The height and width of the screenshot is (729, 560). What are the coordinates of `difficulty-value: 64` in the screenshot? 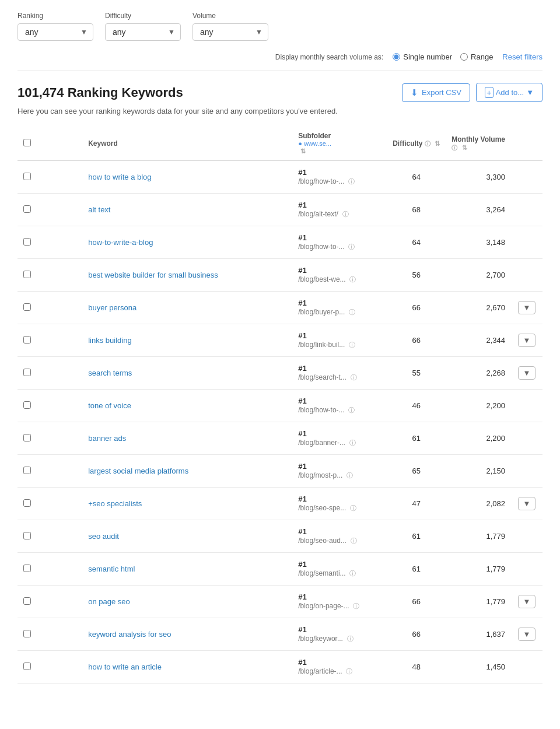 It's located at (416, 243).